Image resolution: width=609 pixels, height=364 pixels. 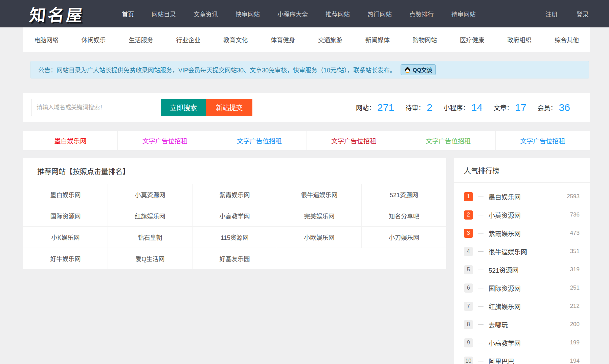 I want to click on recommended-site-link: 好牛娱乐网, so click(x=66, y=258).